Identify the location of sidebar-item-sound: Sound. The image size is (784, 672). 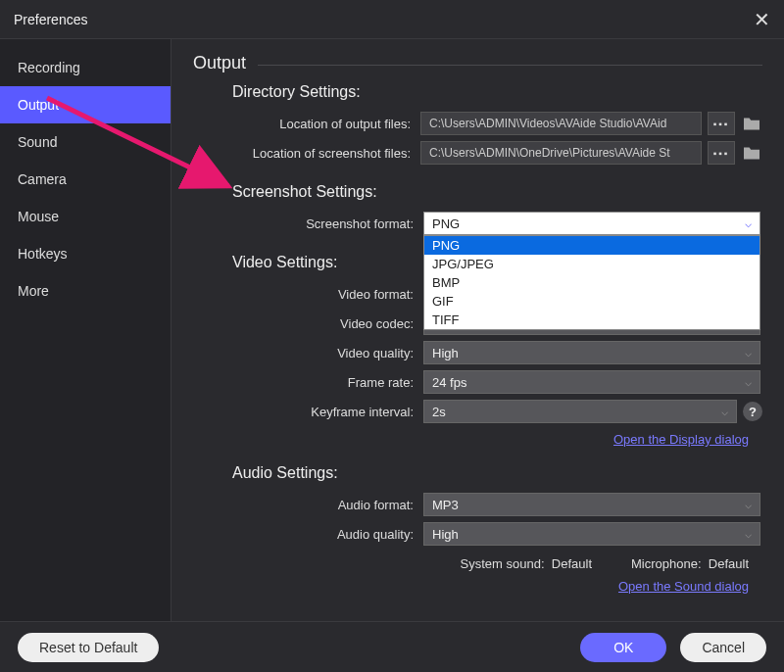
(85, 142).